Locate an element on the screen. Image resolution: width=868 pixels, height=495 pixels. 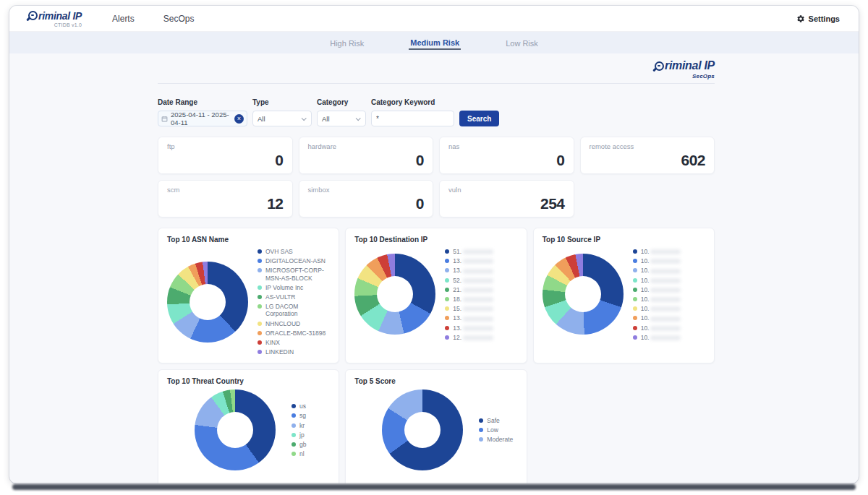
stat-card-value: 254 is located at coordinates (506, 204).